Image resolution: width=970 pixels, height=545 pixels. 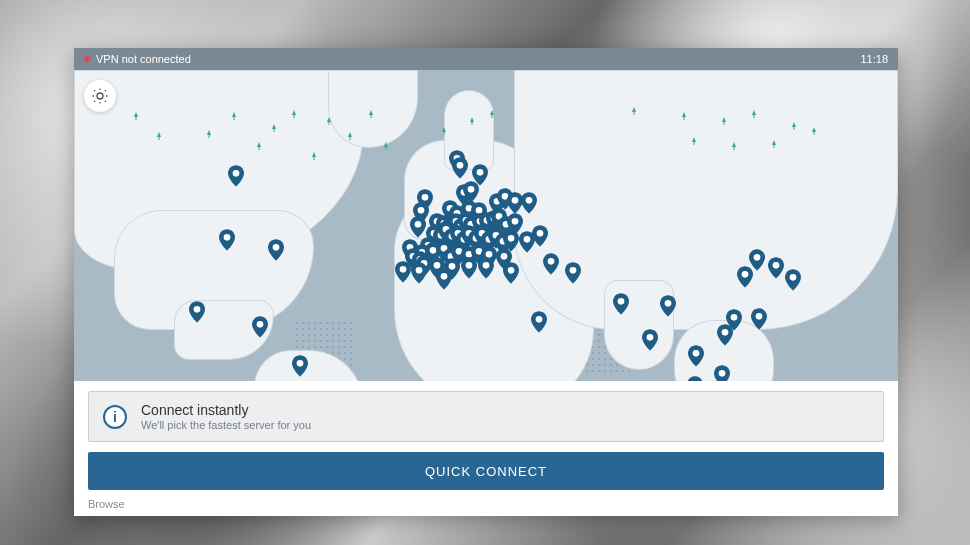 What do you see at coordinates (115, 417) in the screenshot?
I see `info-icon: i` at bounding box center [115, 417].